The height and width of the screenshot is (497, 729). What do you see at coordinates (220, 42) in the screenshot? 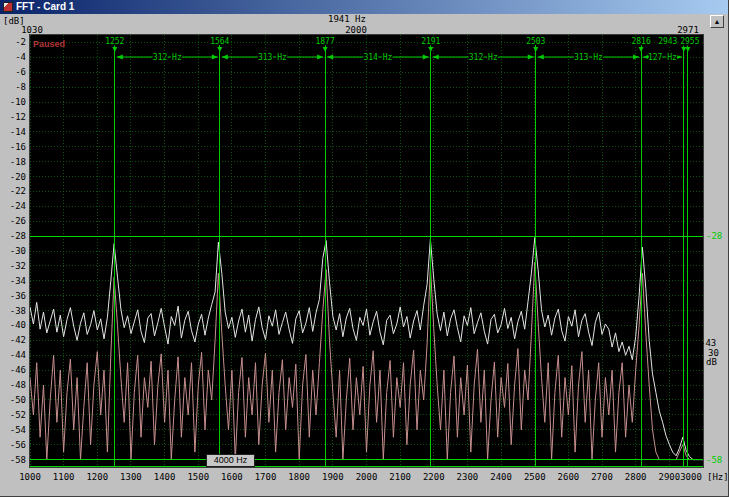
I see `marker-frequency-label: 1564` at bounding box center [220, 42].